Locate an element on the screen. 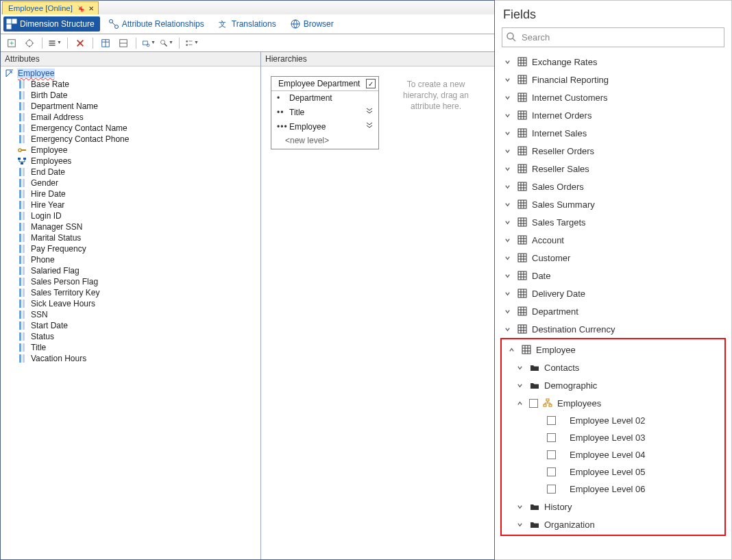 Image resolution: width=732 pixels, height=560 pixels. tab-translations: 文 Translations is located at coordinates (248, 24).